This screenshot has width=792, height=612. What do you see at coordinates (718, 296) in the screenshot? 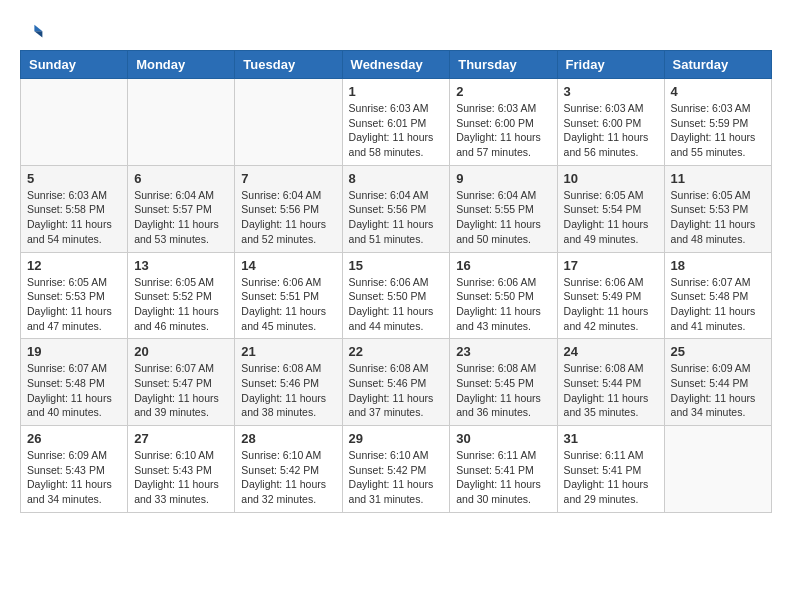
I see `calendar-cell: 18Sunrise: 6:07 AM Sunset: 5:48 PM Dayli…` at bounding box center [718, 296].